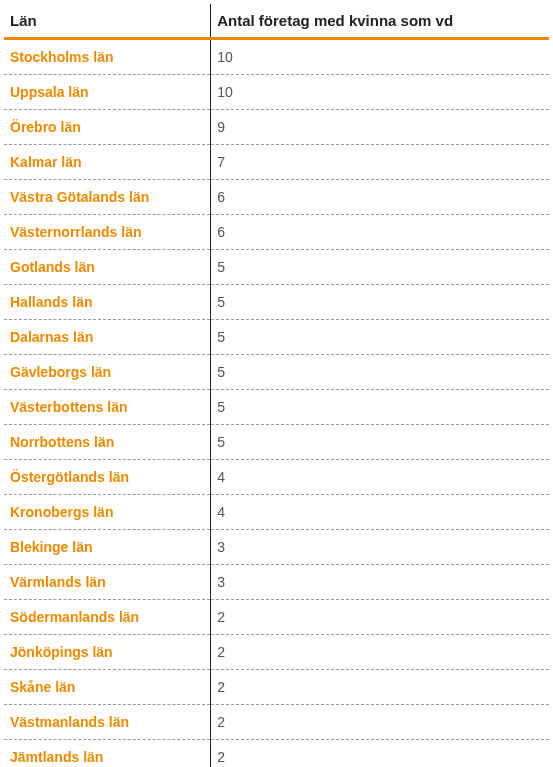 The width and height of the screenshot is (553, 767). What do you see at coordinates (108, 232) in the screenshot?
I see `county-cell: Västernorrlands län` at bounding box center [108, 232].